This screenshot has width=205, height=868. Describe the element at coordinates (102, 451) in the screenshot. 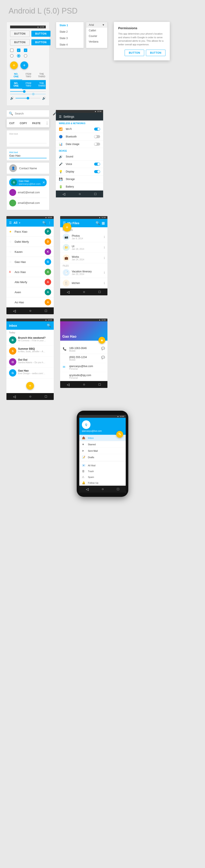

I see `gmail-nav-sent: ➤ Sent Mail` at that location.